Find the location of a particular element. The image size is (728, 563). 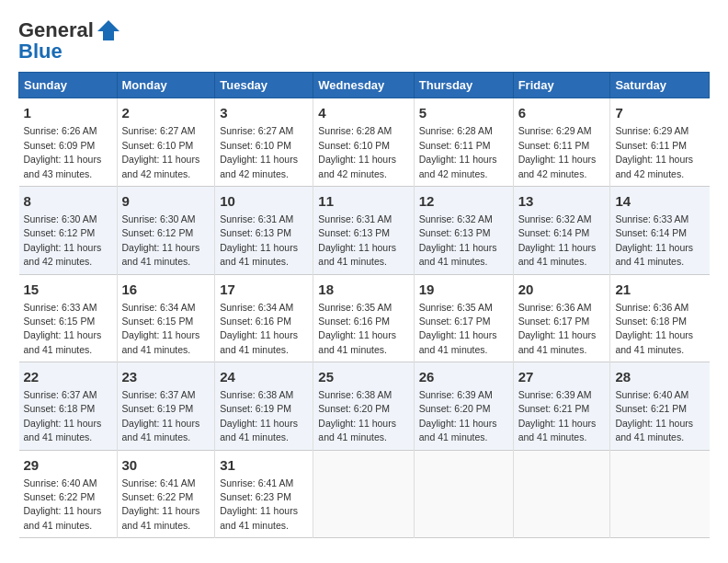

weekday-header-friday: Friday is located at coordinates (562, 86).